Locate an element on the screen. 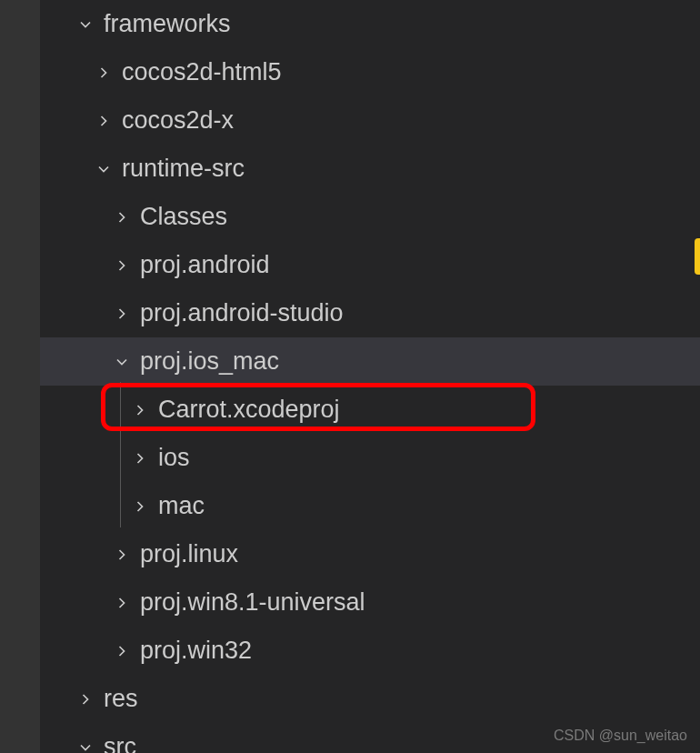  tree-folder-mac: mac is located at coordinates (370, 506).